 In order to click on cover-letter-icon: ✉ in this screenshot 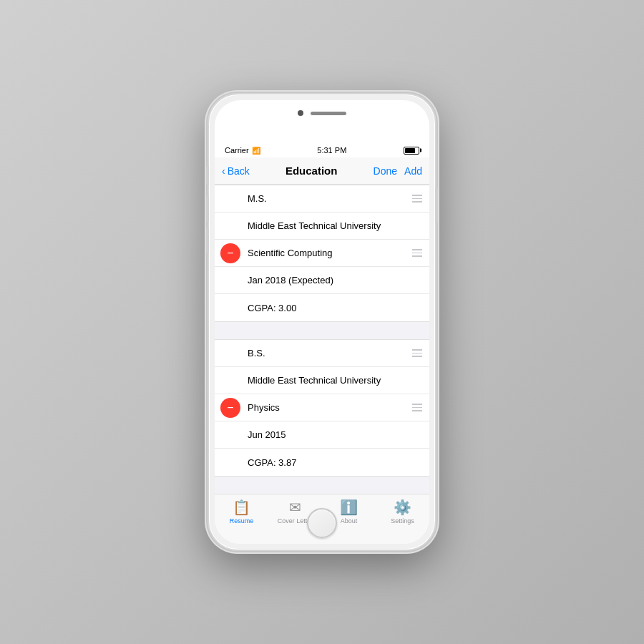, I will do `click(295, 507)`.